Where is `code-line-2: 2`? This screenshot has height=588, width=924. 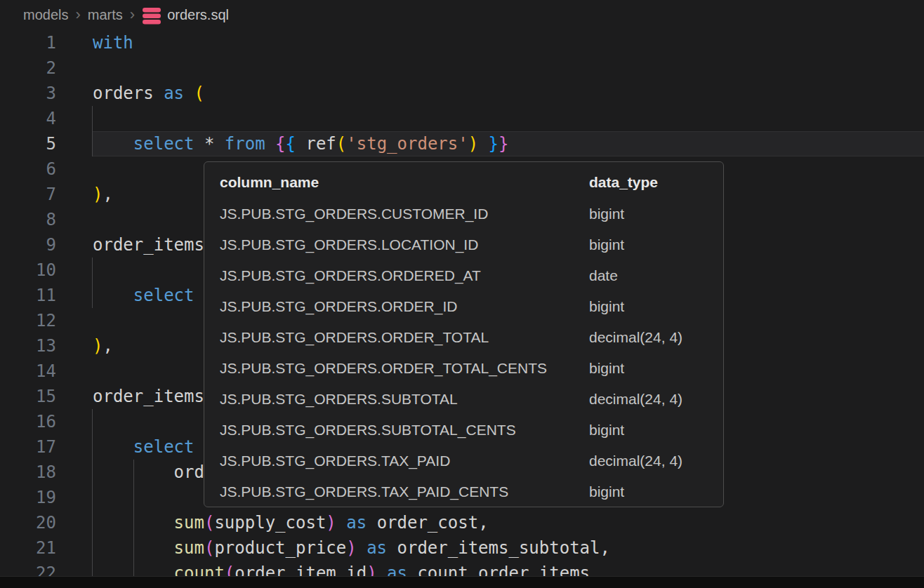 code-line-2: 2 is located at coordinates (462, 68).